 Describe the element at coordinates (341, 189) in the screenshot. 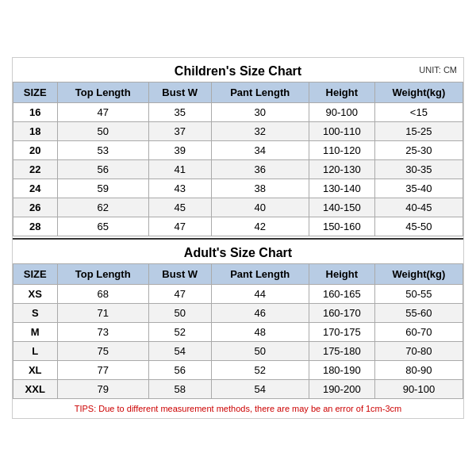

I see `data-cell: 130-140` at that location.